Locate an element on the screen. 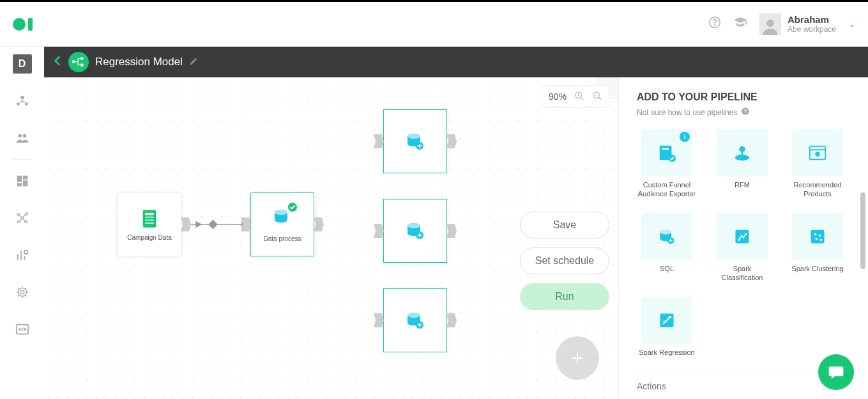 The width and height of the screenshot is (868, 399). tile-sql: SQL is located at coordinates (667, 249).